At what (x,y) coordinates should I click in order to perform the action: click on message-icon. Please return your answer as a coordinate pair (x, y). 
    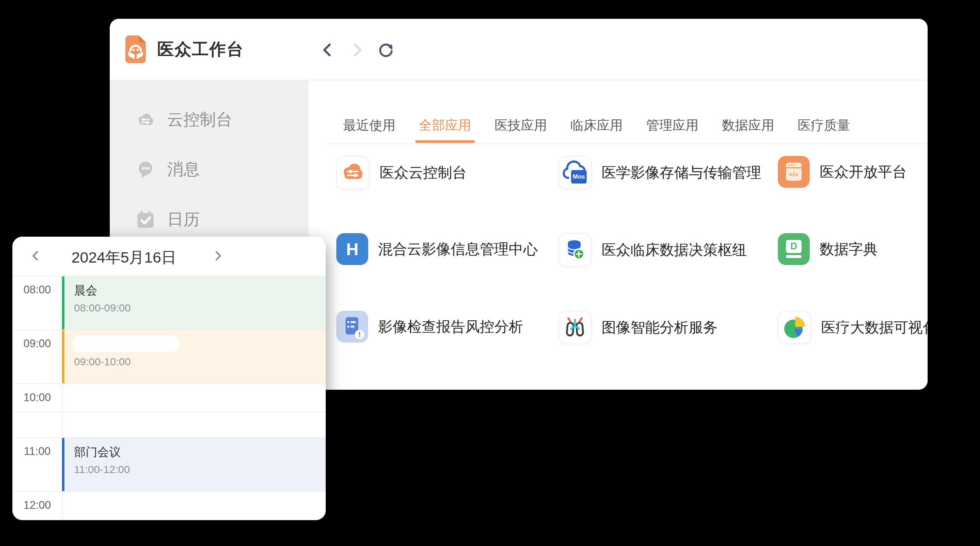
    Looking at the image, I should click on (145, 169).